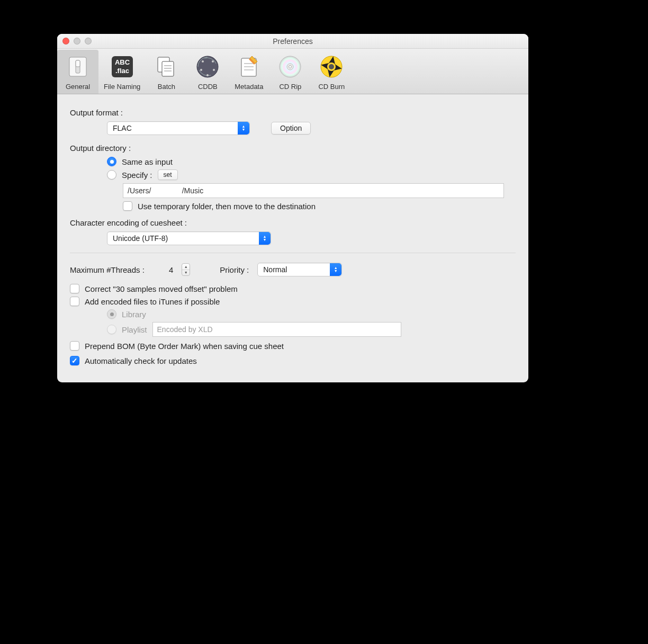 Image resolution: width=648 pixels, height=644 pixels. What do you see at coordinates (134, 329) in the screenshot?
I see `itunes-playlist-label: Playlist` at bounding box center [134, 329].